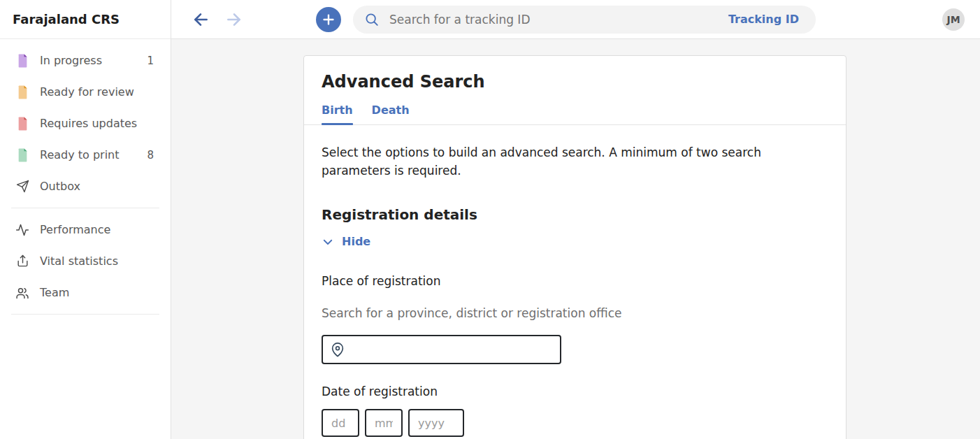  Describe the element at coordinates (391, 114) in the screenshot. I see `tab-death: Death` at that location.